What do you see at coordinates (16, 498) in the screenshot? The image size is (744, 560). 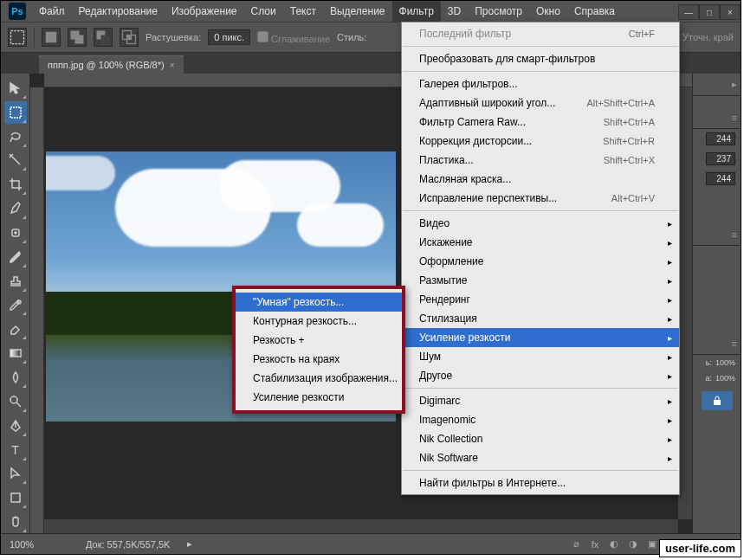 I see `shape-tool` at bounding box center [16, 498].